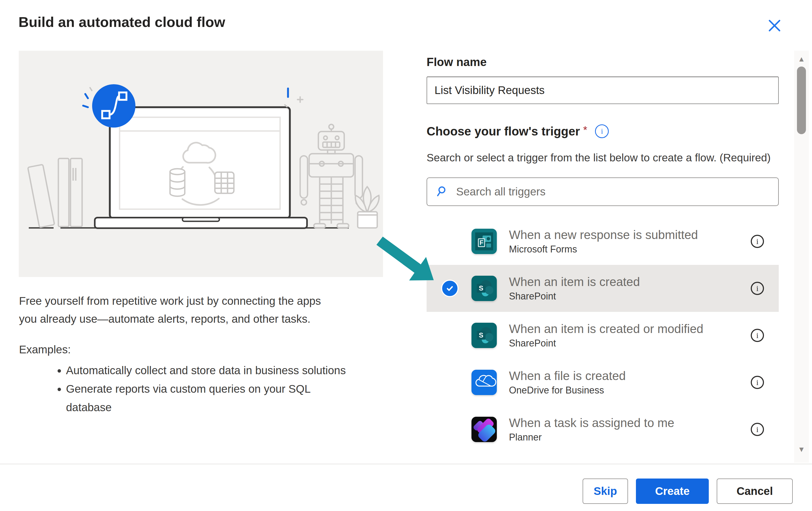 This screenshot has height=511, width=812. What do you see at coordinates (457, 62) in the screenshot?
I see `flow-name-label: Flow name` at bounding box center [457, 62].